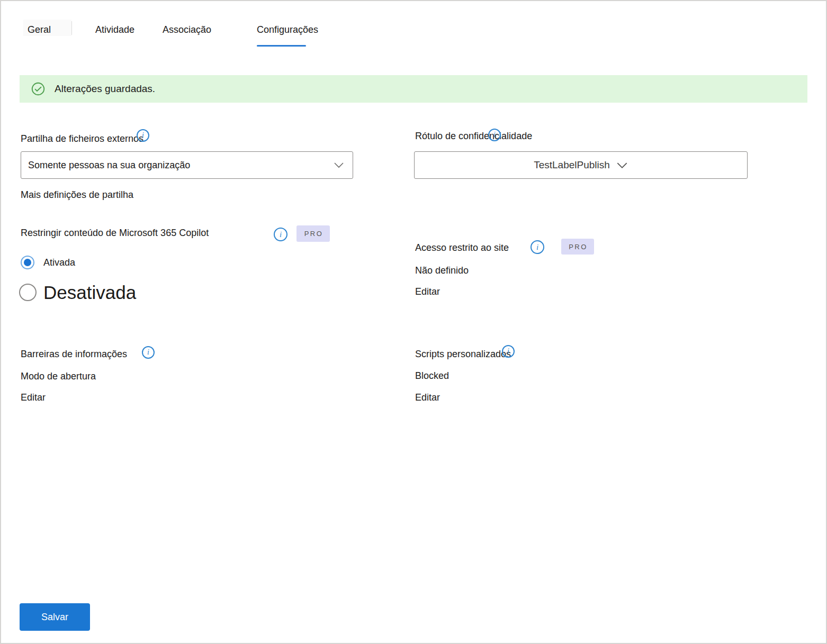  Describe the element at coordinates (428, 398) in the screenshot. I see `custom-scripts-edit-link: Editar` at that location.